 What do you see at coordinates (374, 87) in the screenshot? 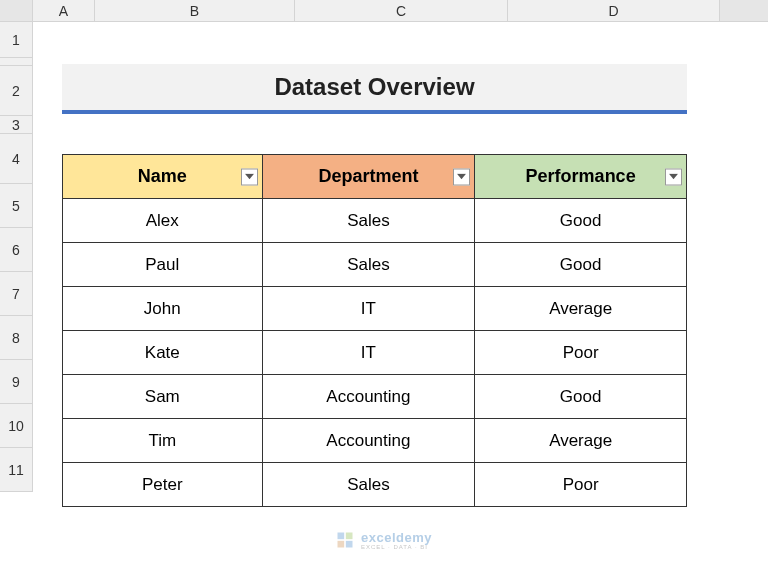
I see `title-text: Dataset Overview` at bounding box center [374, 87].